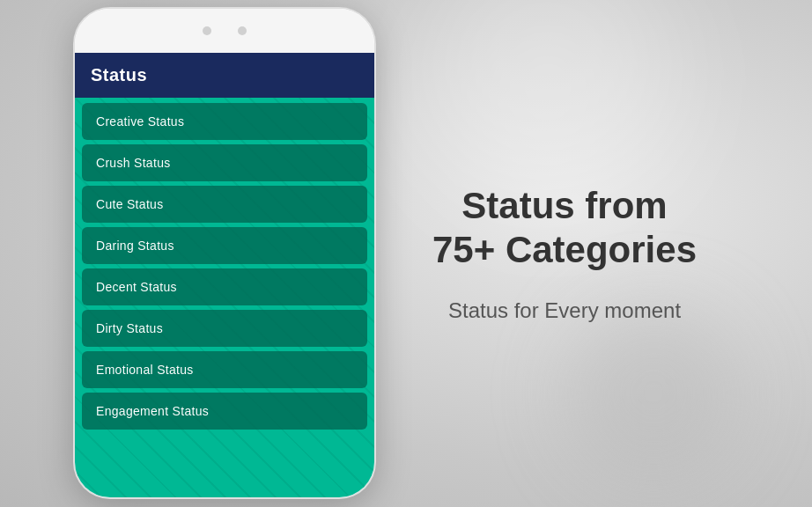  I want to click on main-heading: Status from75+ Categories, so click(565, 229).